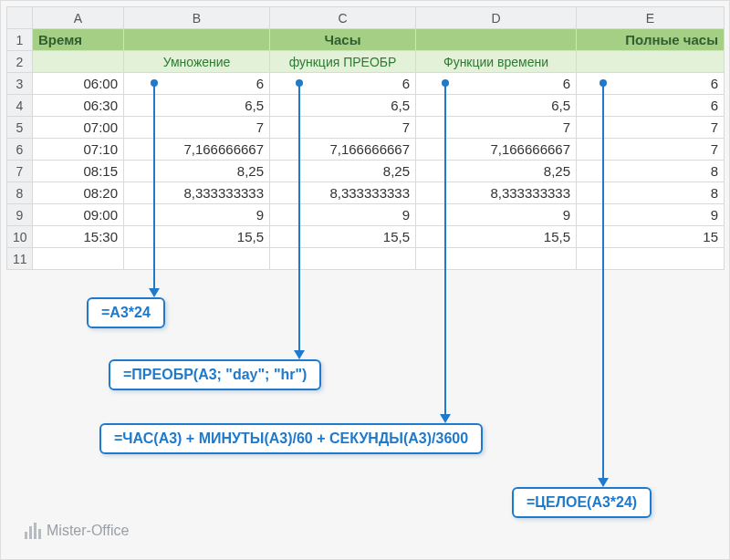  Describe the element at coordinates (20, 62) in the screenshot. I see `row-header-2: 2` at that location.